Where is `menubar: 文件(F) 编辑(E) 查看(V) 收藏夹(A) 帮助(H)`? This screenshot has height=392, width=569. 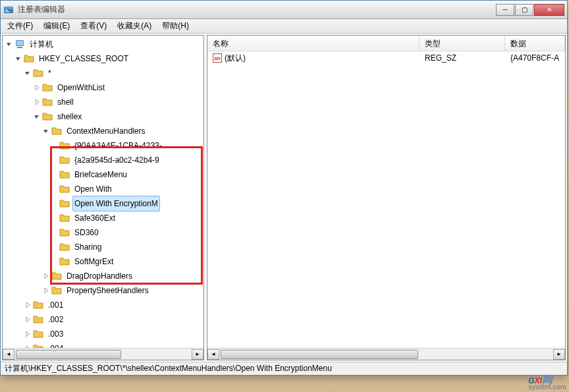 menubar: 文件(F) 编辑(E) 查看(V) 收藏夹(A) 帮助(H) is located at coordinates (284, 26).